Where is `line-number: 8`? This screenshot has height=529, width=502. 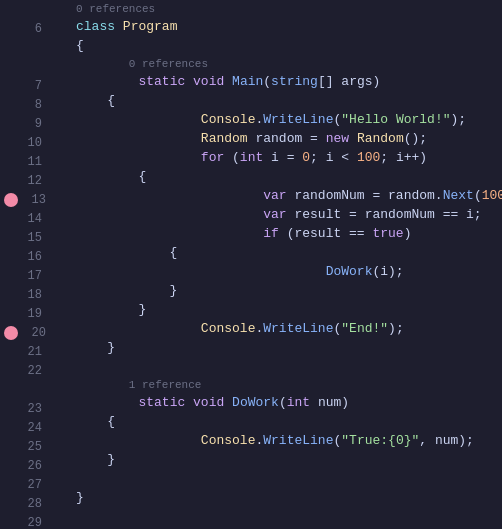
line-number: 8 is located at coordinates (32, 105).